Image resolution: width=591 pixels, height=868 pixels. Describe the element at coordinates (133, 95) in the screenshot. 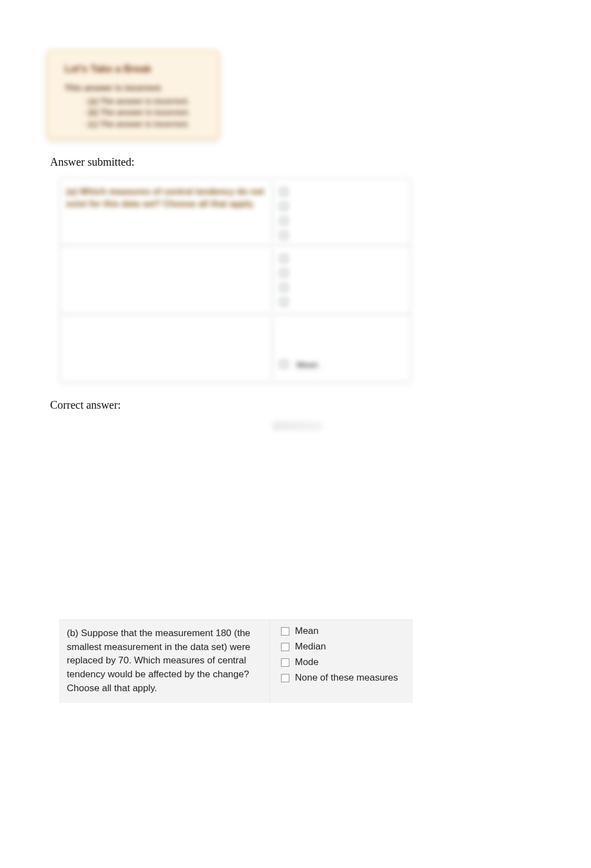

I see `break-card: Let's Take a Break This answer is incorr…` at that location.